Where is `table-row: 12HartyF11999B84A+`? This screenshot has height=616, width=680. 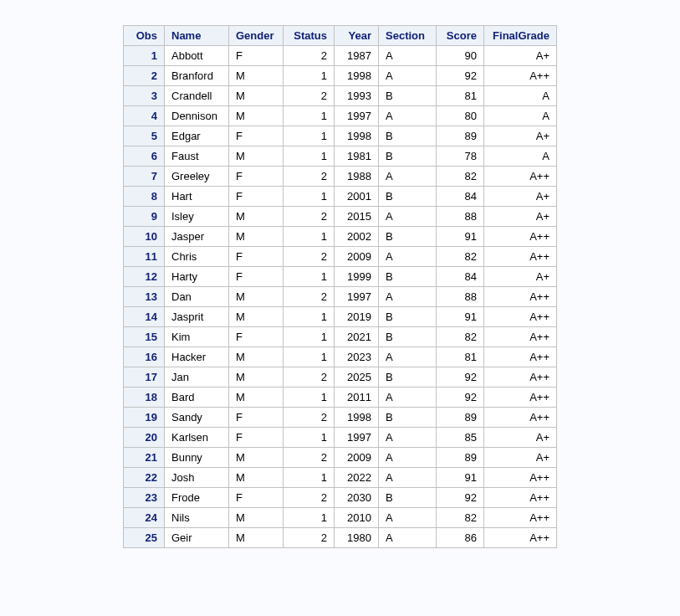
table-row: 12HartyF11999B84A+ is located at coordinates (340, 277).